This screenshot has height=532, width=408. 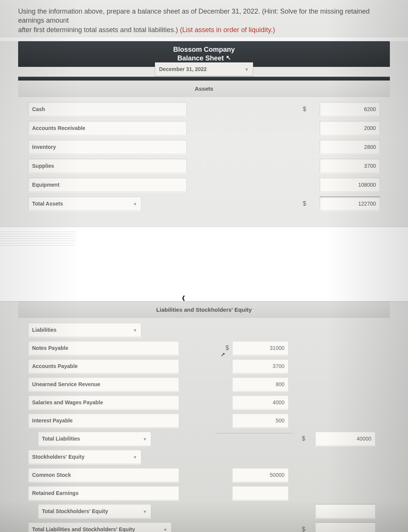 I want to click on stockholders-equity-heading-select: Stockholders' Equity ▼, so click(x=85, y=457).